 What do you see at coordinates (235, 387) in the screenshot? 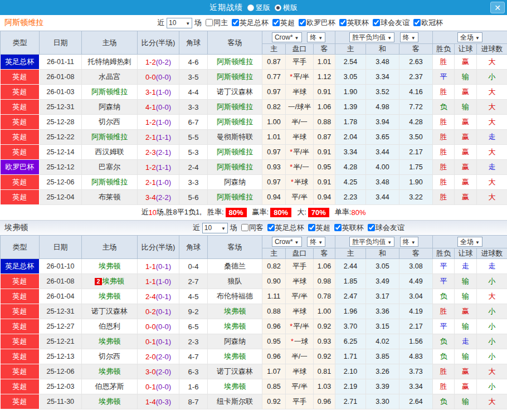
I see `cell-away-team: 埃弗顿` at bounding box center [235, 387].